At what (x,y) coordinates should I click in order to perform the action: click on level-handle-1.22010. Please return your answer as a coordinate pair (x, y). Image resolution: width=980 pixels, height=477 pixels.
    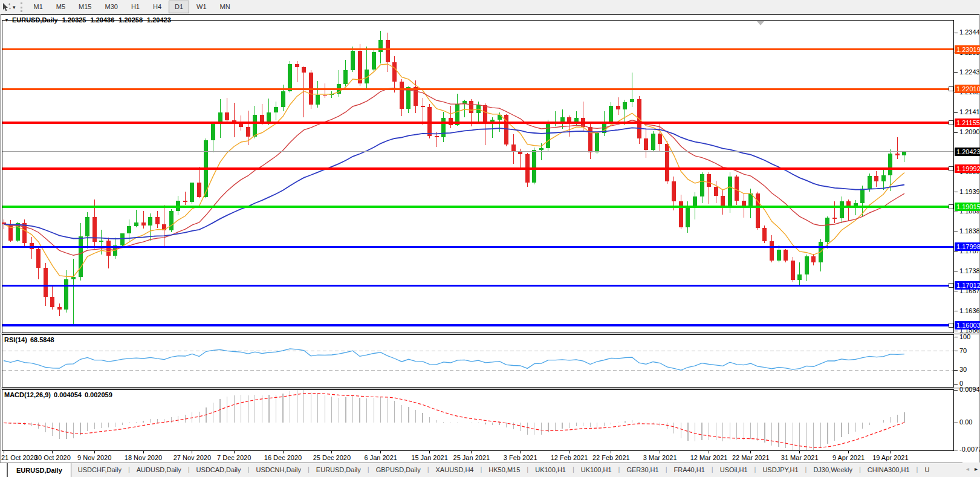
    Looking at the image, I should click on (950, 89).